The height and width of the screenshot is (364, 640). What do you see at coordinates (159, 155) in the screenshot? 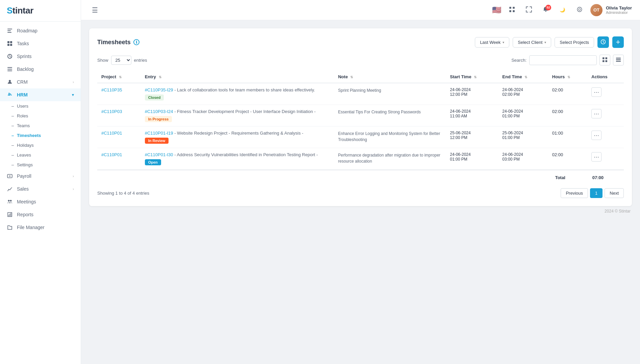
I see `entry-link: #C110P01-I30` at bounding box center [159, 155].